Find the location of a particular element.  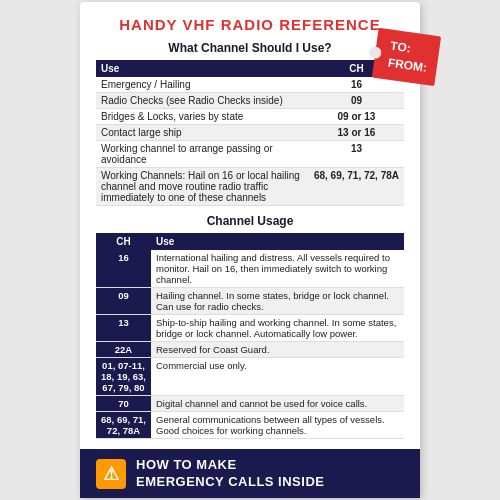

use-cell: Digital channel and cannot be used for v… is located at coordinates (278, 403).